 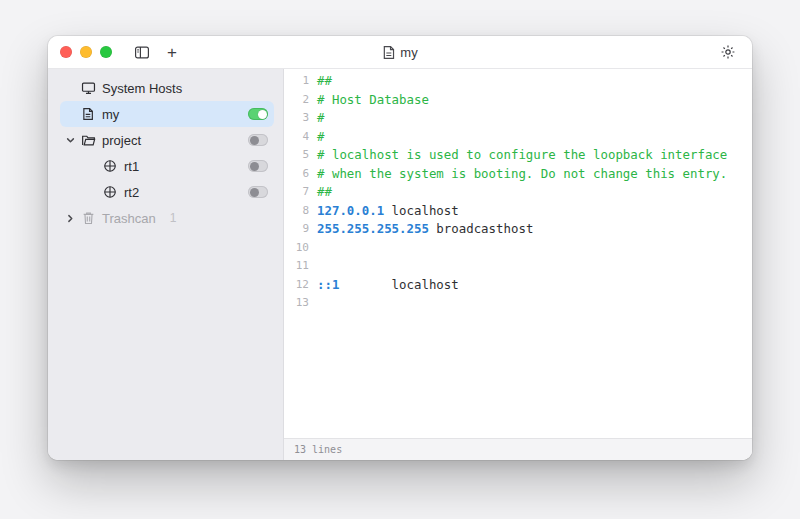 What do you see at coordinates (300, 174) in the screenshot?
I see `line-number: 6` at bounding box center [300, 174].